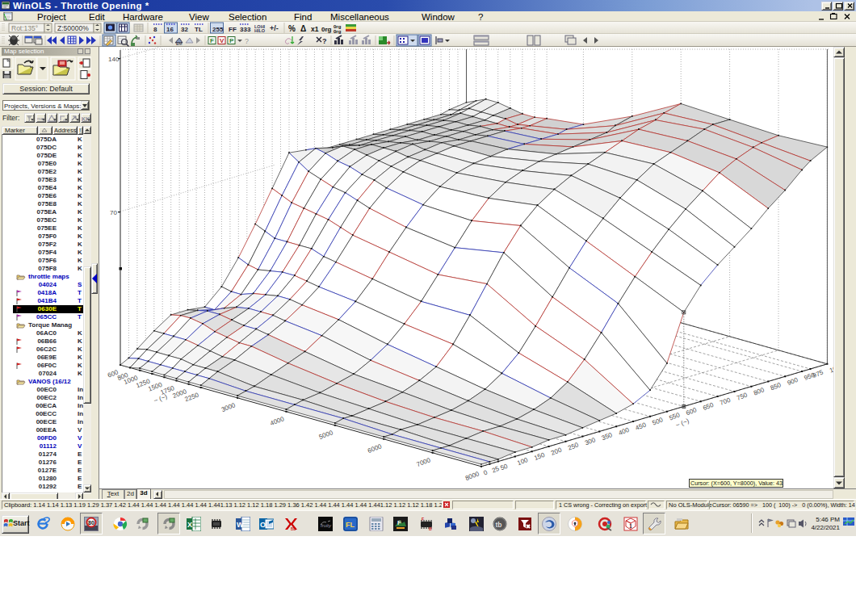 This screenshot has width=856, height=616. What do you see at coordinates (170, 29) in the screenshot?
I see `svg-text: 16` at bounding box center [170, 29].